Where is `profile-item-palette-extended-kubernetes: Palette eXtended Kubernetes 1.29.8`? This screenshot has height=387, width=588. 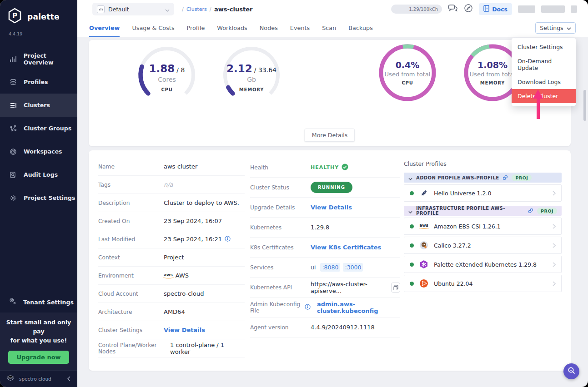 profile-item-palette-extended-kubernetes: Palette eXtended Kubernetes 1.29.8 is located at coordinates (483, 264).